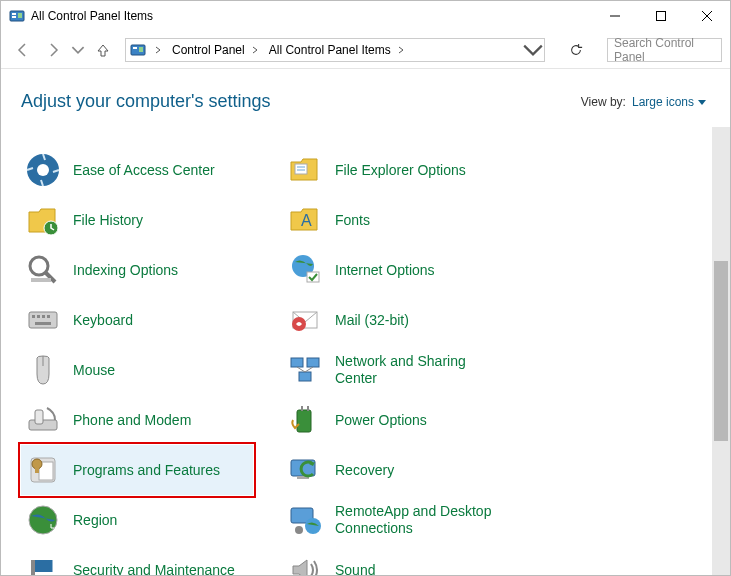 The width and height of the screenshot is (731, 576). I want to click on file-history-icon, so click(43, 220).